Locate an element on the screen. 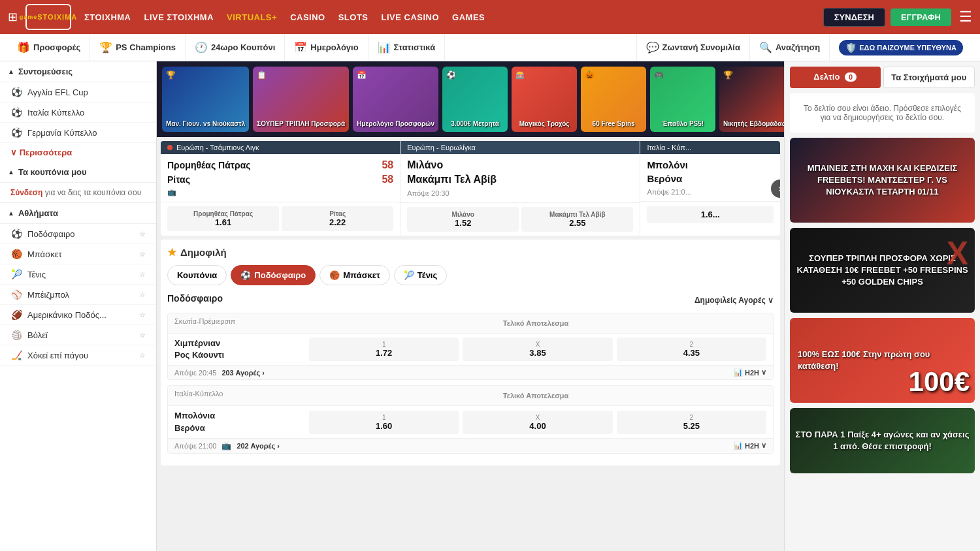  shortcuts-section: ▲ Συντομεύσεις is located at coordinates (78, 72).